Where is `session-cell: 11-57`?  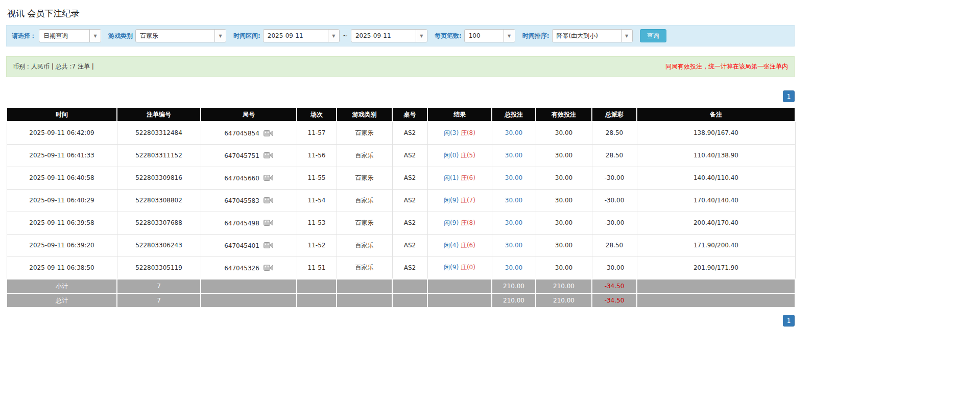 session-cell: 11-57 is located at coordinates (317, 133).